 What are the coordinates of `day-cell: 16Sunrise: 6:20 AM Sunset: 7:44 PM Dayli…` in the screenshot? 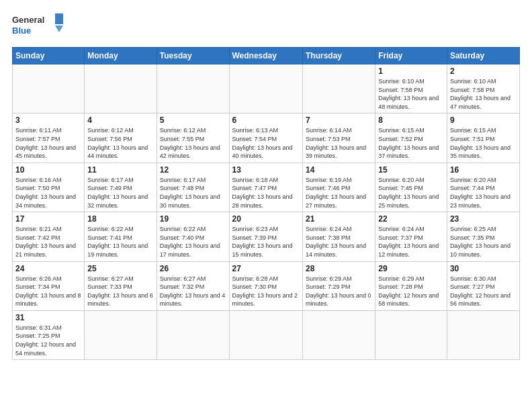 It's located at (483, 187).